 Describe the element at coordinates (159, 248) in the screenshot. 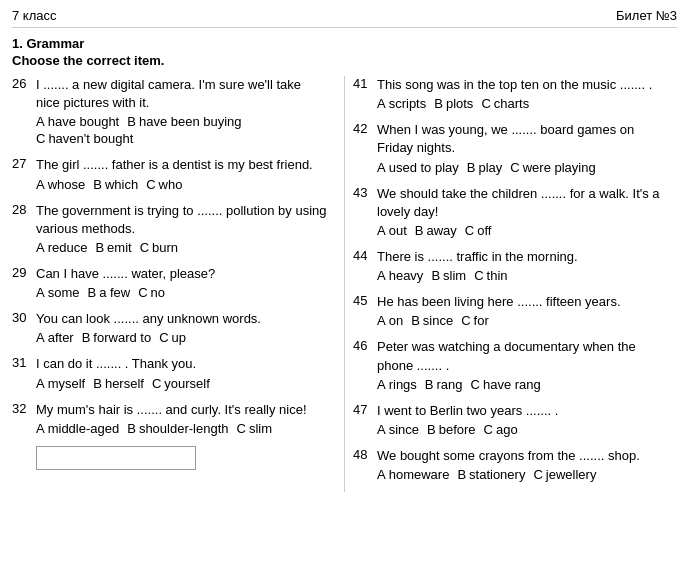

I see `option-C: Cburn` at that location.